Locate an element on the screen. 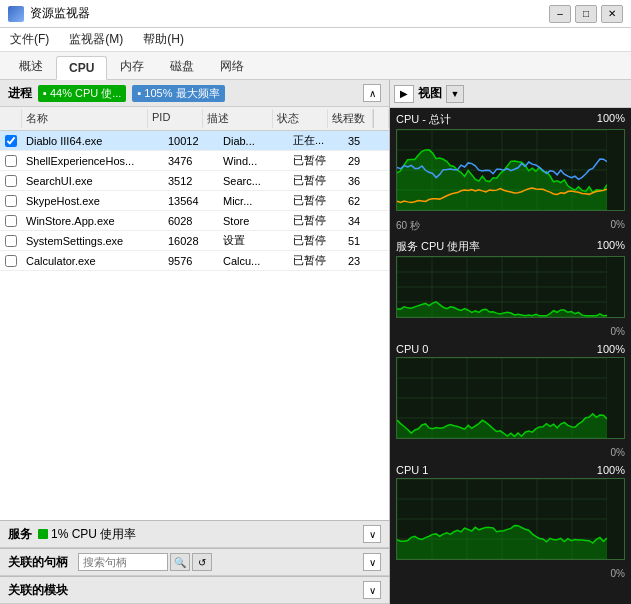 The image size is (631, 604). close-button: ✕ is located at coordinates (612, 14).